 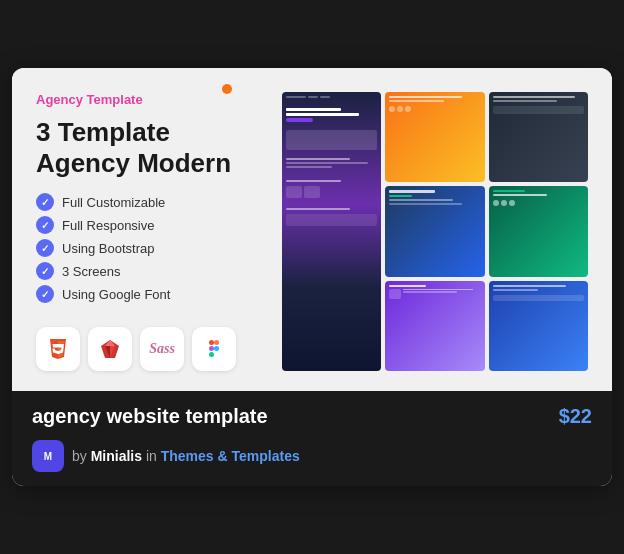 I want to click on feature-item-4: 3 Screens, so click(x=151, y=271).